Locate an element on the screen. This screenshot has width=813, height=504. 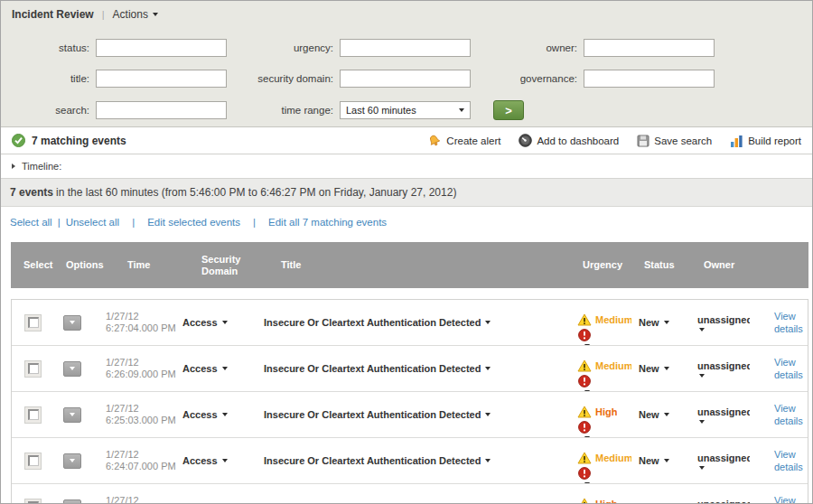
title-input is located at coordinates (161, 79).